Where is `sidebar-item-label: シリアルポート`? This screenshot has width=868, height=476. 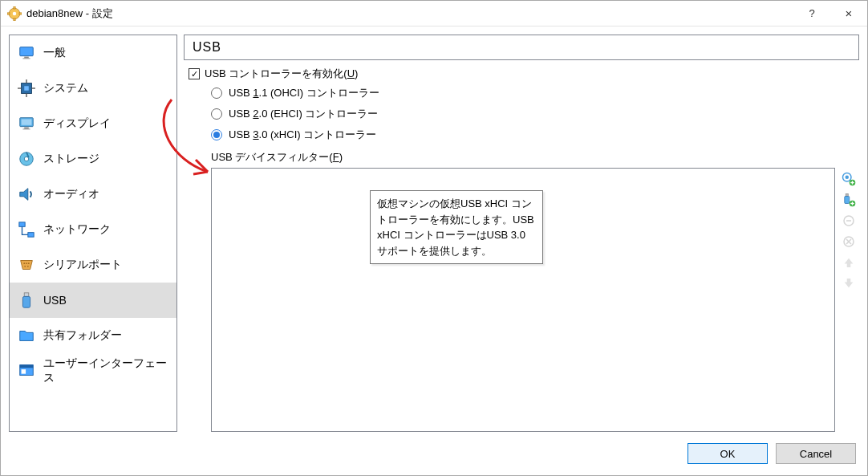
sidebar-item-label: シリアルポート is located at coordinates (83, 265).